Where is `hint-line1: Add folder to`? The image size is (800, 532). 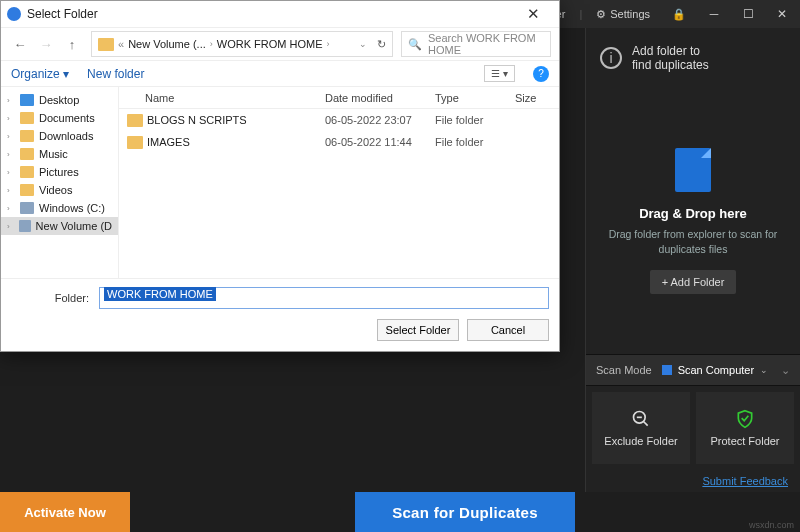 hint-line1: Add folder to is located at coordinates (670, 51).